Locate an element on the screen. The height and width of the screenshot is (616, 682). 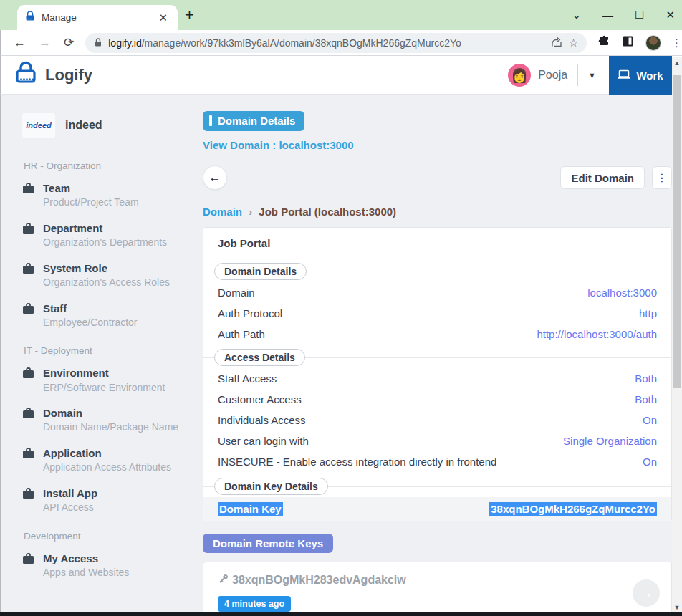
logify-brand: Logify is located at coordinates (53, 75).